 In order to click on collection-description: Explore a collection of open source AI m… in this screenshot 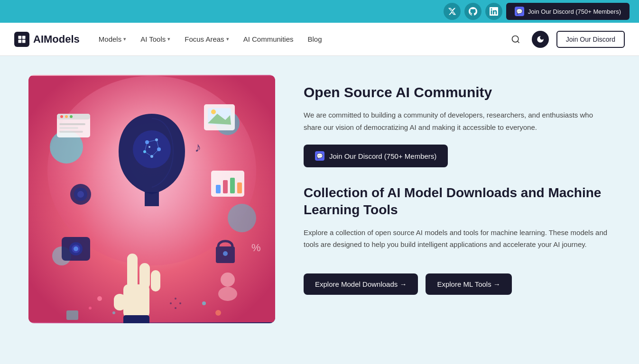, I will do `click(457, 239)`.